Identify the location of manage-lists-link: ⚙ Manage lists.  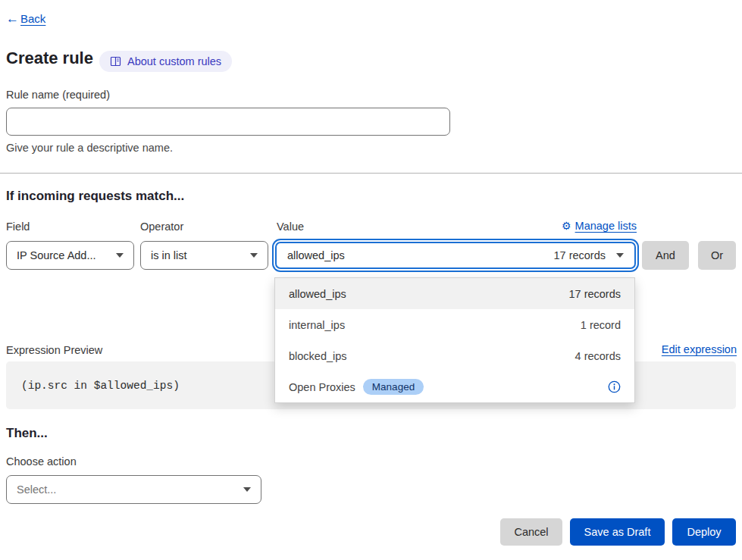
(599, 226).